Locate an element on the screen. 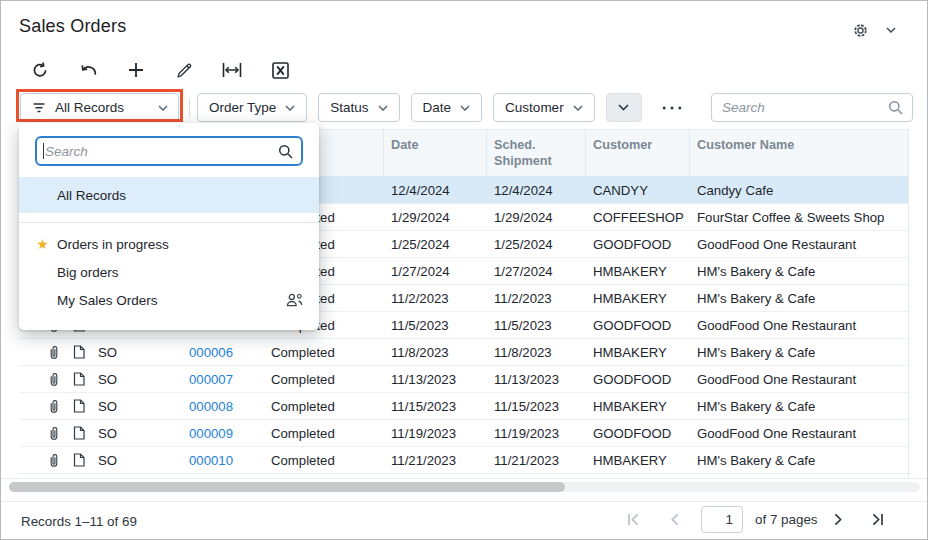 This screenshot has width=928, height=540. fit-width-button is located at coordinates (232, 70).